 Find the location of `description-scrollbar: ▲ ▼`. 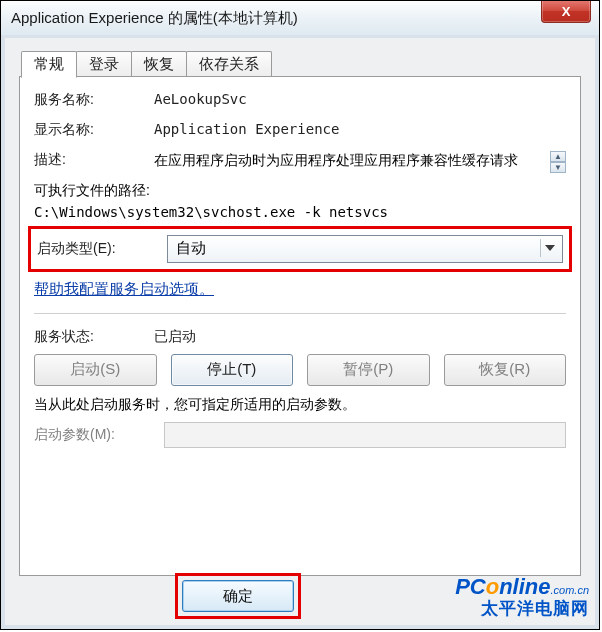

description-scrollbar: ▲ ▼ is located at coordinates (558, 160).